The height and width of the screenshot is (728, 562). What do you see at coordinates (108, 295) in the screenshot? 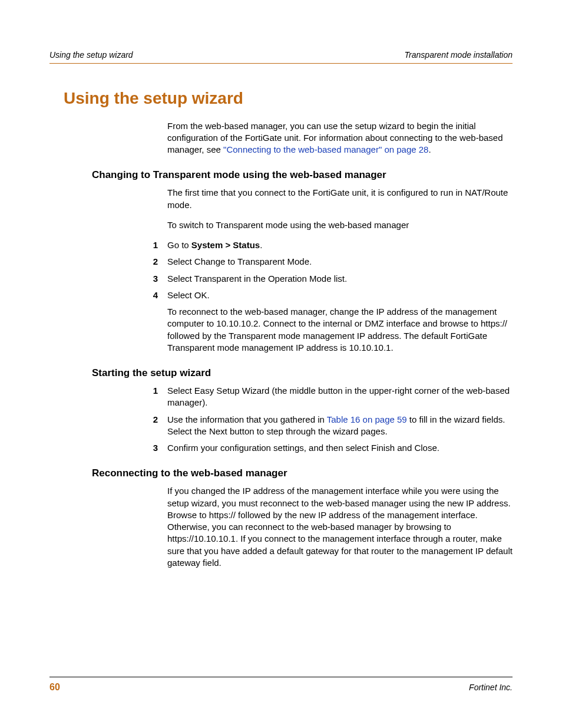
I see `step-number: 4` at bounding box center [108, 295].